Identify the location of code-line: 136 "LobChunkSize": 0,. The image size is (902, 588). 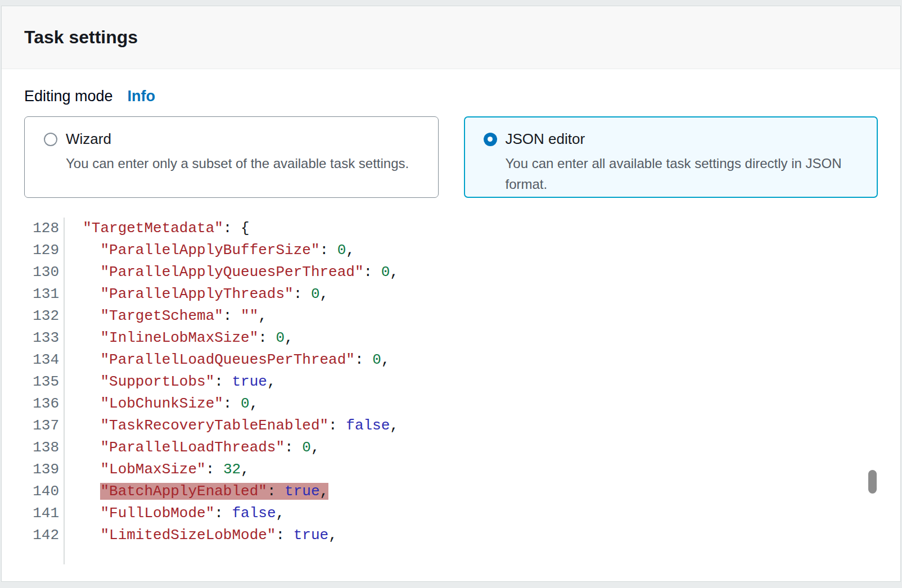
(451, 404).